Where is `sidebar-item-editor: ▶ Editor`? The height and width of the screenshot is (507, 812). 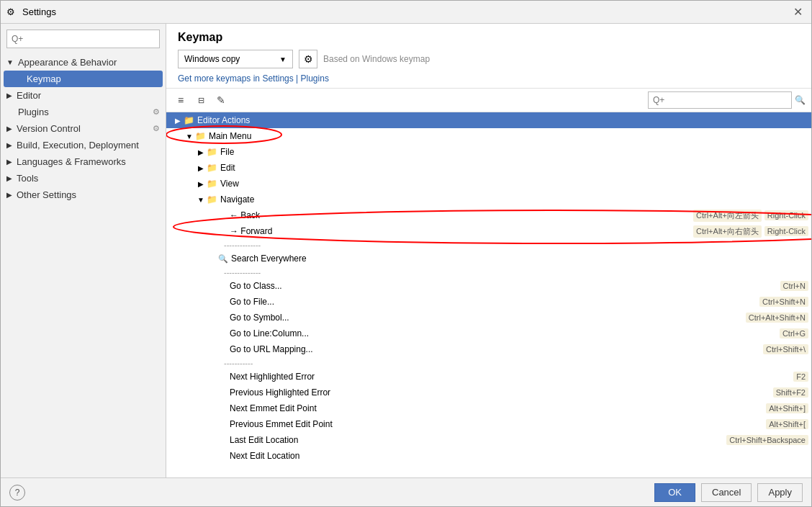 sidebar-item-editor: ▶ Editor is located at coordinates (84, 95).